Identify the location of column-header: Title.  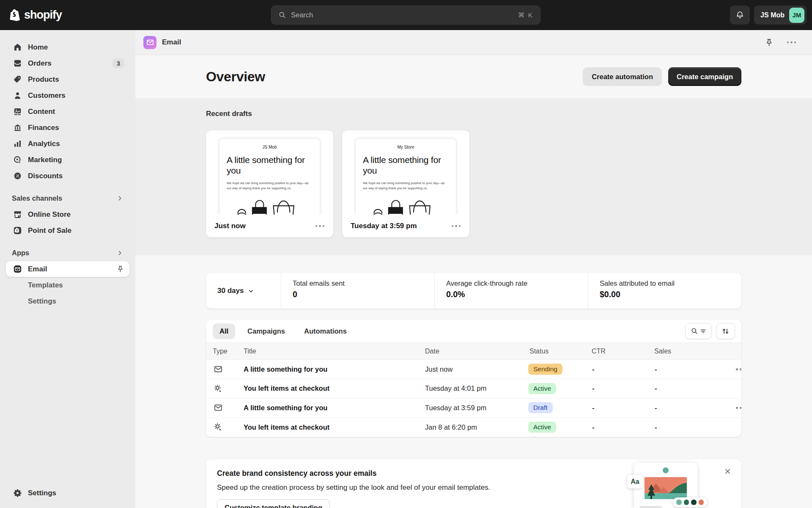
(327, 351).